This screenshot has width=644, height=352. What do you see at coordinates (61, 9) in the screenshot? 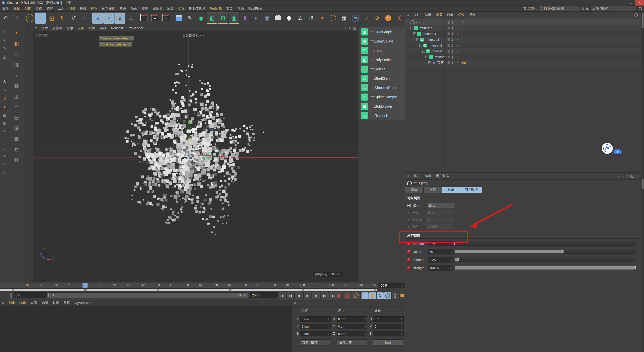
I see `menu-item-工具: 工具` at bounding box center [61, 9].